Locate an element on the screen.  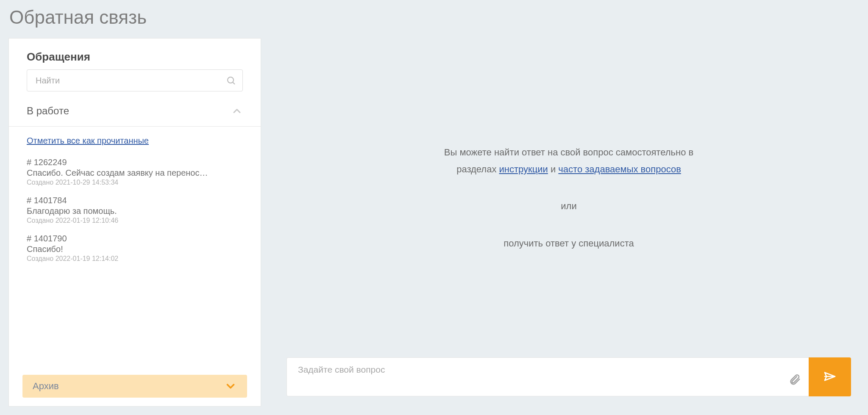
section-in-progress-label: В работе is located at coordinates (48, 111).